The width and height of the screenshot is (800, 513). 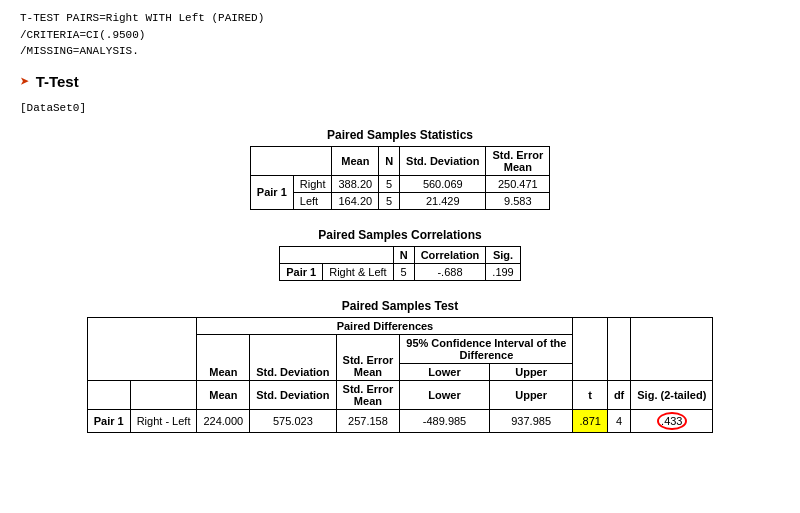 What do you see at coordinates (503, 254) in the screenshot?
I see `corr-col-sig: Sig.` at bounding box center [503, 254].